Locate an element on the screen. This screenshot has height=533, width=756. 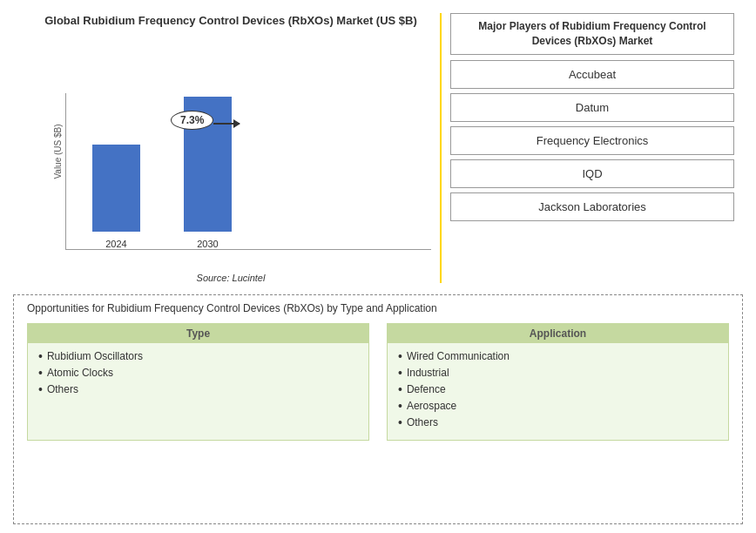
type-item-1: • Atomic Clocks is located at coordinates (199, 373).